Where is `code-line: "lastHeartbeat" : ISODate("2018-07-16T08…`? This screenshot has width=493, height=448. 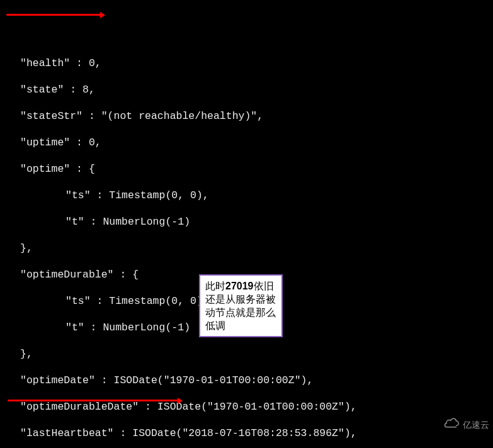
code-line: "lastHeartbeat" : ISODate("2018-07-16T08… is located at coordinates (257, 433).